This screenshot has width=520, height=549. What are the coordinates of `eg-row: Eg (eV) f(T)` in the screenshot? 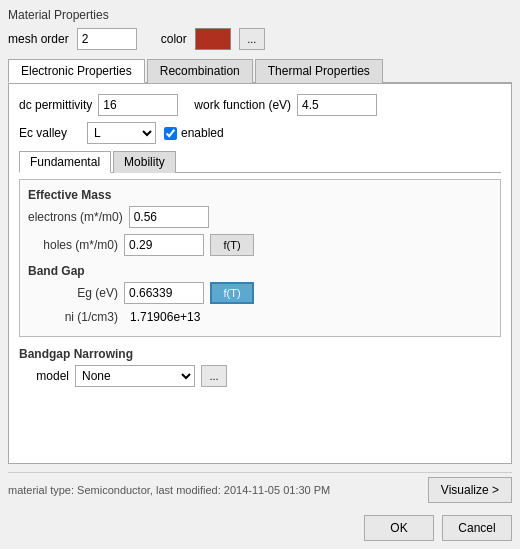 It's located at (260, 293).